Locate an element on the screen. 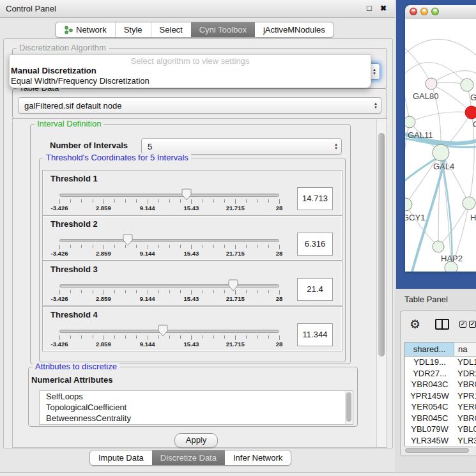  gear-icon: ⚙ is located at coordinates (415, 325).